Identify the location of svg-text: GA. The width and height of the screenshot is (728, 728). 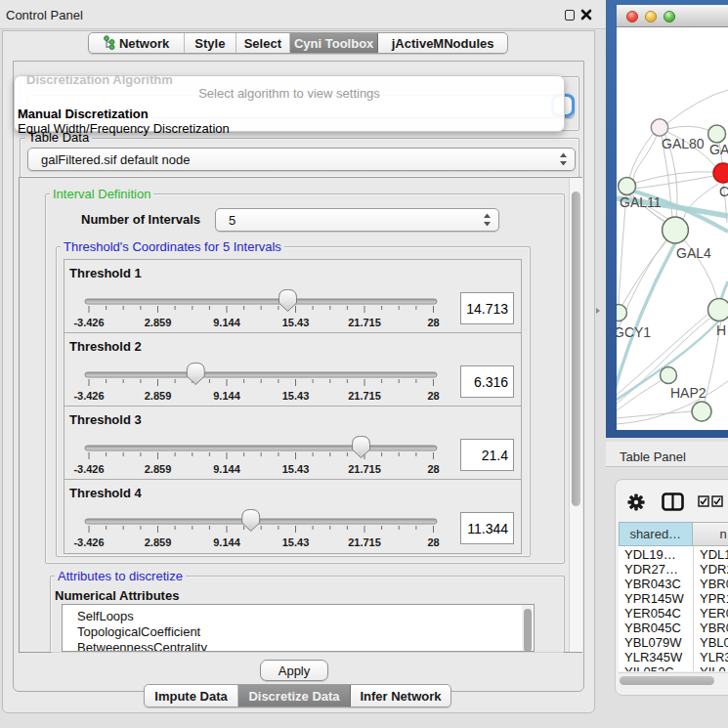
(719, 150).